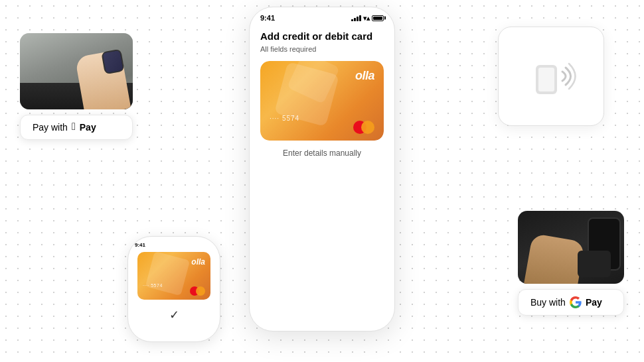 The height and width of the screenshot is (362, 644). I want to click on nfc-icon-wrap, so click(551, 76).